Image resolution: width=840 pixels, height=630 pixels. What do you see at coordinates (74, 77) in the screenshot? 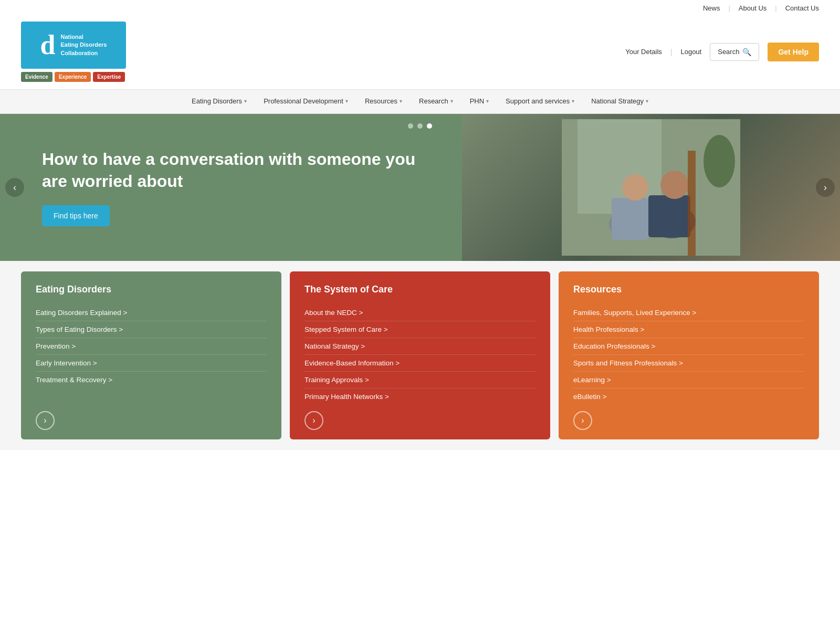
I see `logo-tags: Evidence Experience Expertise` at bounding box center [74, 77].